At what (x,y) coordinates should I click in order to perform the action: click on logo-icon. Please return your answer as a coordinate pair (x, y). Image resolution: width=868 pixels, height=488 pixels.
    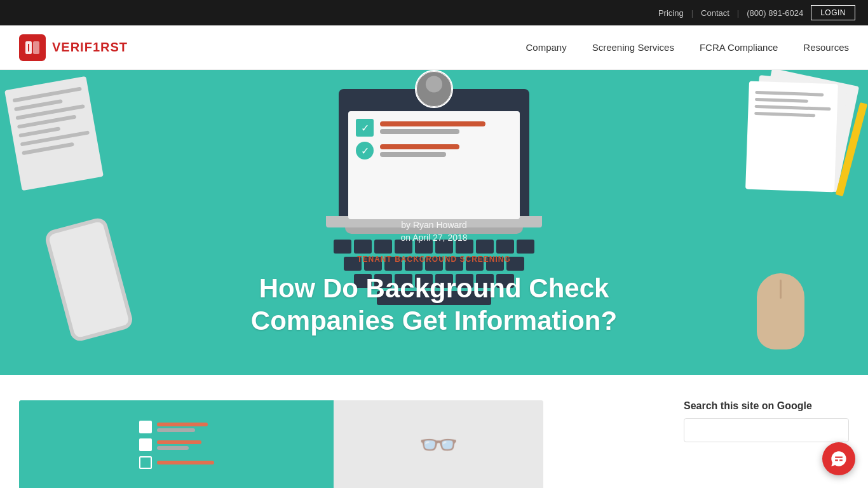
    Looking at the image, I should click on (32, 48).